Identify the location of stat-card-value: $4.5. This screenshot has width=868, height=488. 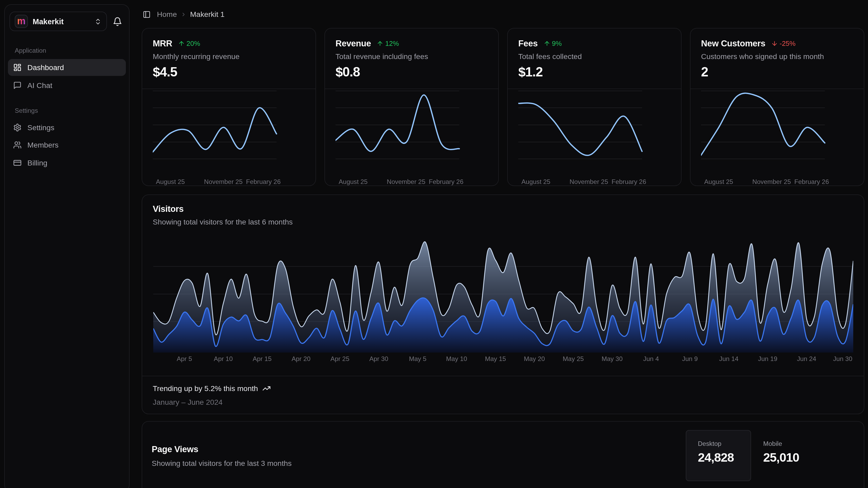
(165, 72).